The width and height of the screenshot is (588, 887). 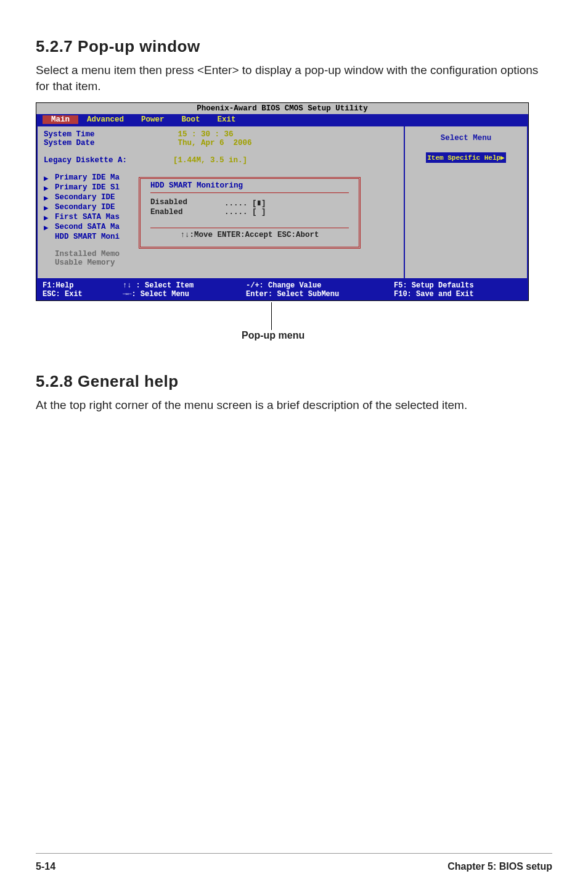 I want to click on callout-label: Pop-up menu, so click(x=273, y=336).